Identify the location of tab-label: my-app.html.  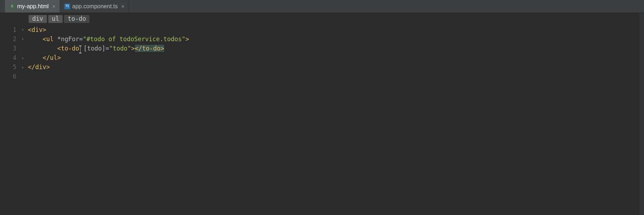
(33, 6).